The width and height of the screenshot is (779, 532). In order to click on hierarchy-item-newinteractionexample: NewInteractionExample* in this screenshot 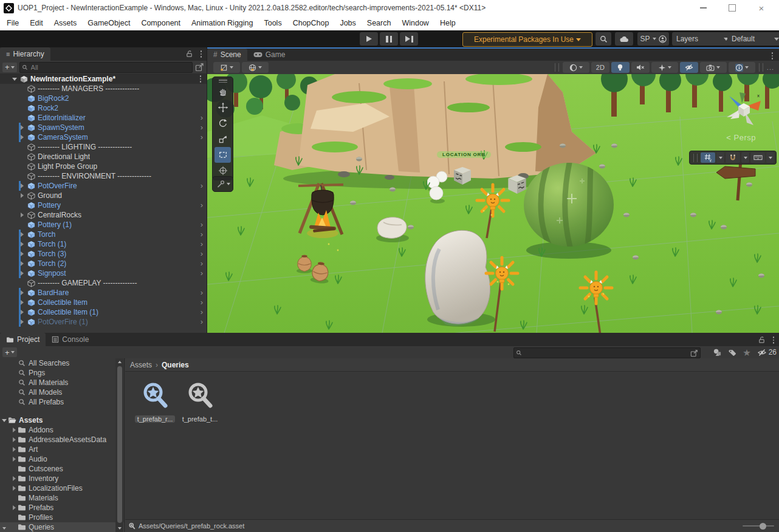, I will do `click(103, 79)`.